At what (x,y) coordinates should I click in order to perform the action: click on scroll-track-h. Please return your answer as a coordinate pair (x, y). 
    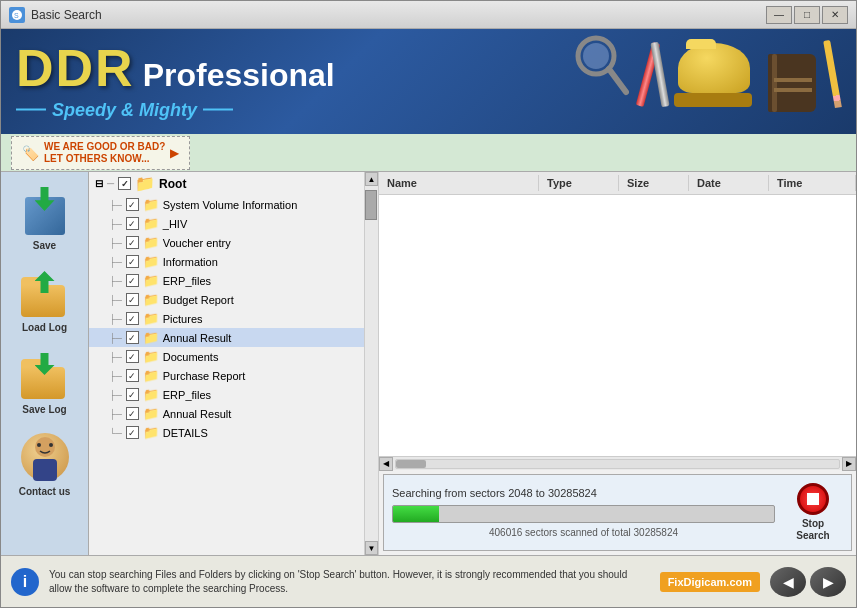
    Looking at the image, I should click on (618, 464).